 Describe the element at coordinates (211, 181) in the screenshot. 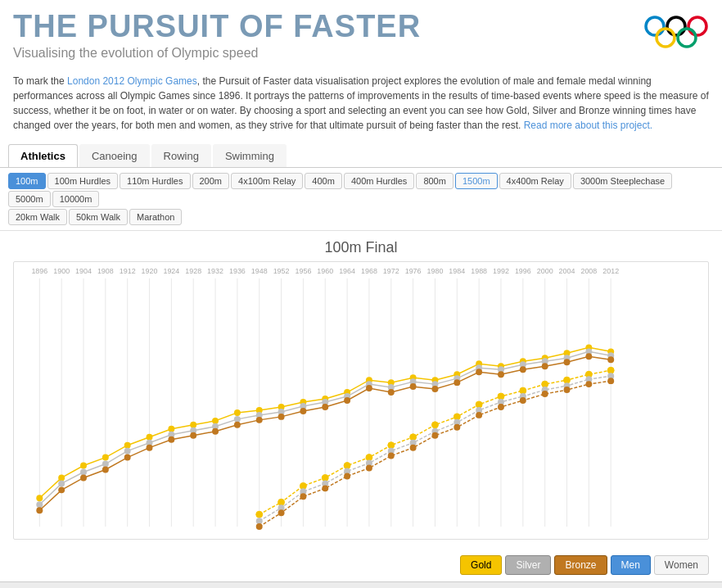

I see `event-200m: 200m` at that location.